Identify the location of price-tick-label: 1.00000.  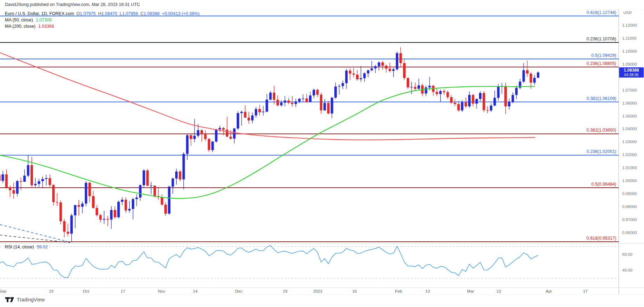
(630, 181).